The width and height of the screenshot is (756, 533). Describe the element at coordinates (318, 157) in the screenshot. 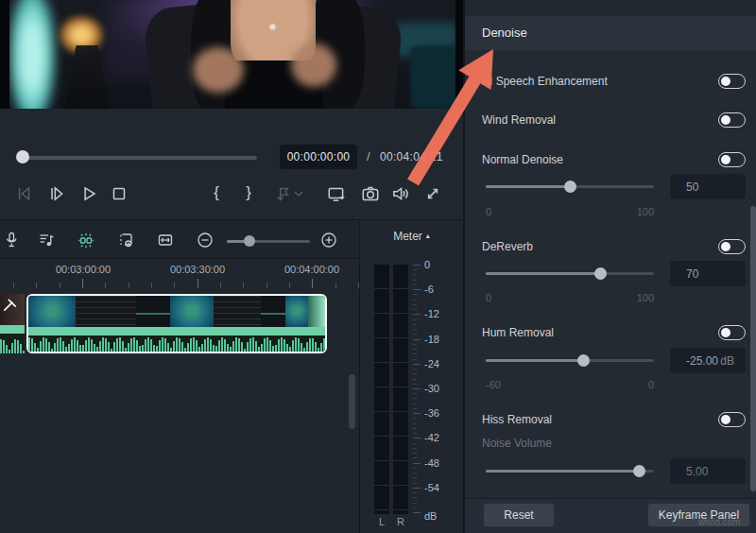

I see `current-timecode: 00:00:00:00` at that location.